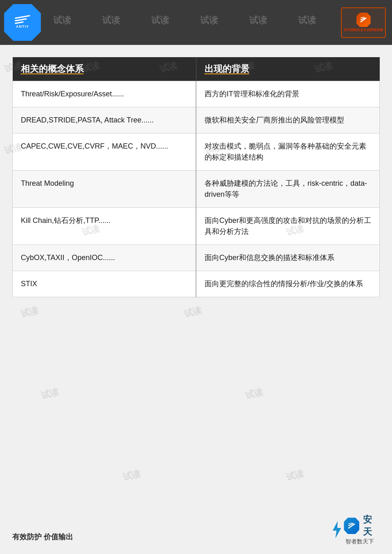 This screenshot has height=554, width=392. I want to click on footer: 有效防护 价值输出 安天 智者数天下, so click(196, 530).